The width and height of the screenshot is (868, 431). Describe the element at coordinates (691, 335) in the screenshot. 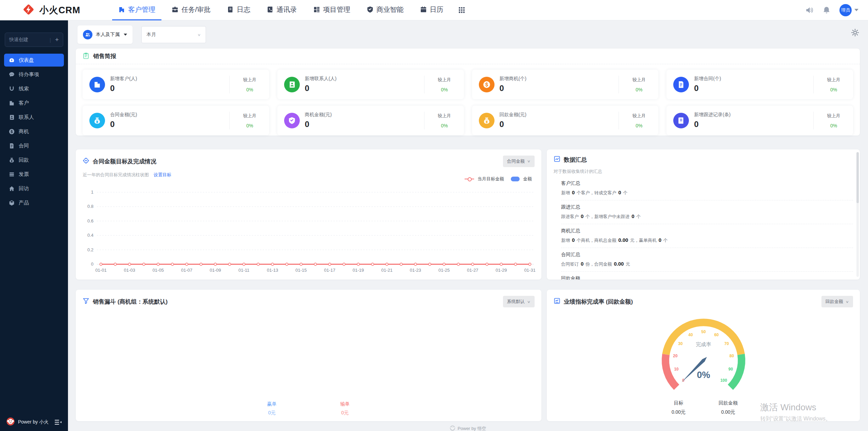

I see `svg-text: 40` at that location.